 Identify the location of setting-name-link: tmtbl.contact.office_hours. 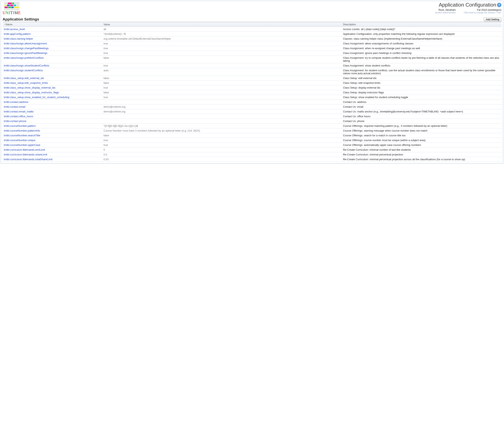
(19, 116).